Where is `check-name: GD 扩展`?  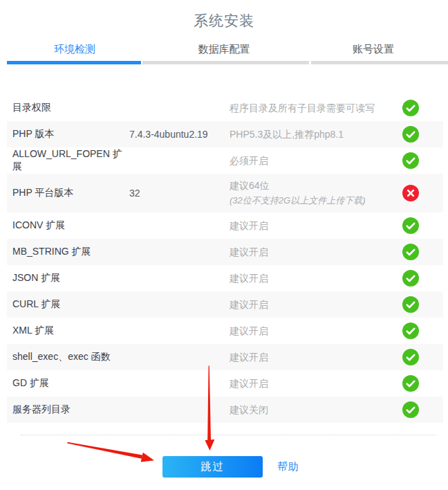
check-name: GD 扩展 is located at coordinates (71, 383).